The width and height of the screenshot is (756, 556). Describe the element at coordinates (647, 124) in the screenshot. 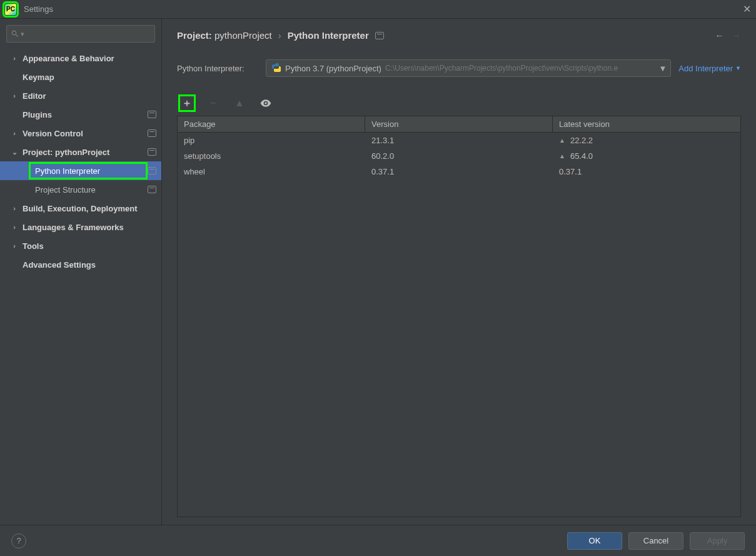

I see `col-latest: Latest version` at that location.